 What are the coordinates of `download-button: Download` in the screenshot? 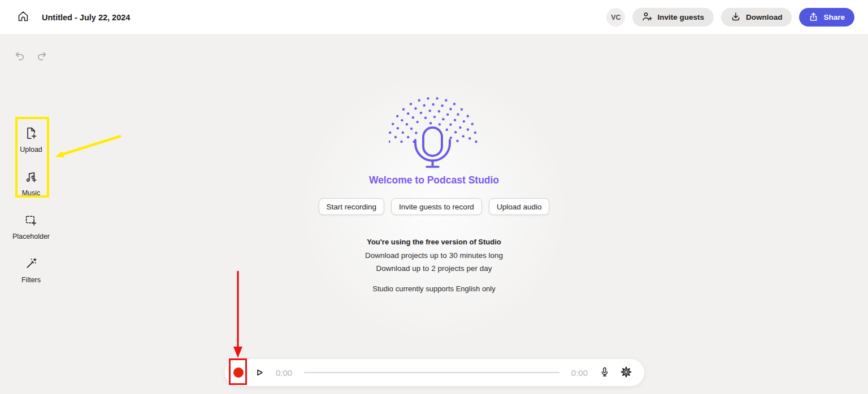 It's located at (757, 17).